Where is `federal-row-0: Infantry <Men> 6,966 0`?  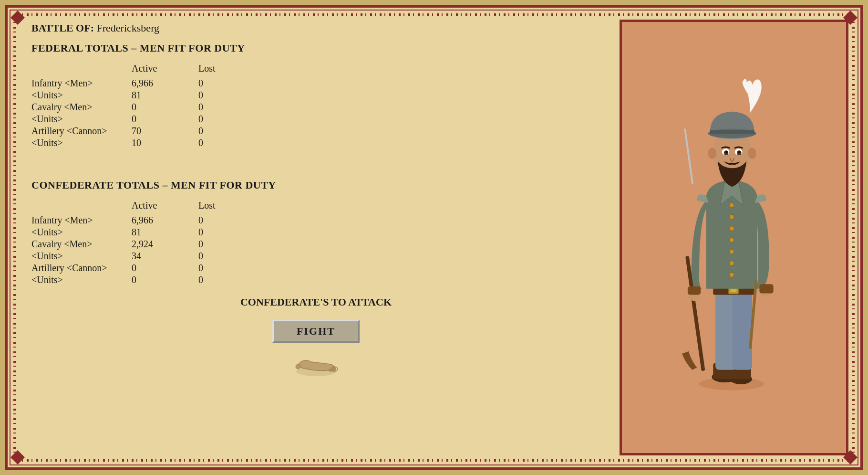
federal-row-0: Infantry <Men> 6,966 0 is located at coordinates (316, 83).